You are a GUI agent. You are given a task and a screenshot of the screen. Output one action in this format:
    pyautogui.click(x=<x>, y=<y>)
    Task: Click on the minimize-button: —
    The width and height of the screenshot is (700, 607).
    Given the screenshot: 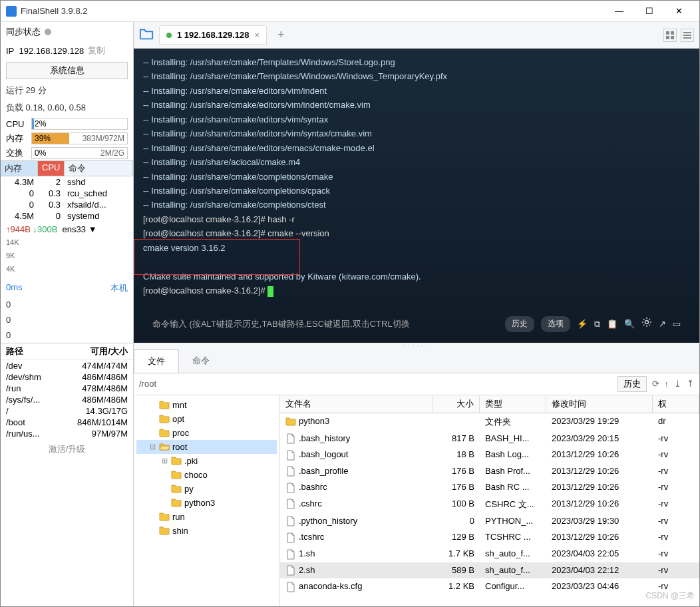 What is the action you would take?
    pyautogui.click(x=619, y=11)
    